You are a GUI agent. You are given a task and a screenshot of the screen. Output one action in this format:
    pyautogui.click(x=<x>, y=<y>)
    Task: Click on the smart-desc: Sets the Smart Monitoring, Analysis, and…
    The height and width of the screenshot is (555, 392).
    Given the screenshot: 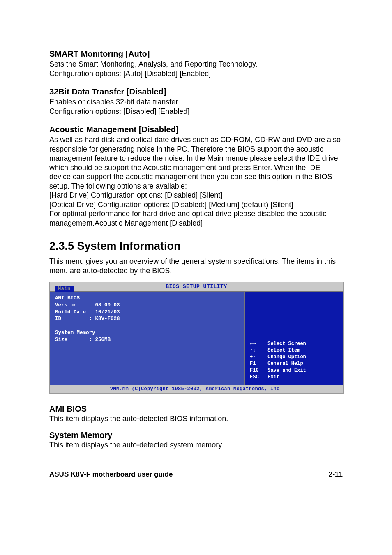 What is the action you would take?
    pyautogui.click(x=196, y=69)
    